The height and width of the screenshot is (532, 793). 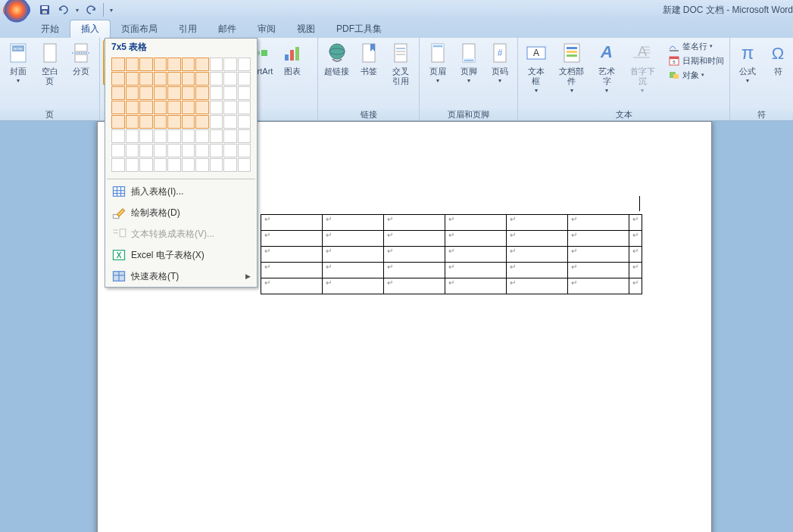 What do you see at coordinates (181, 276) in the screenshot?
I see `quick-tables-item: 快速表格(T) ▶` at bounding box center [181, 276].